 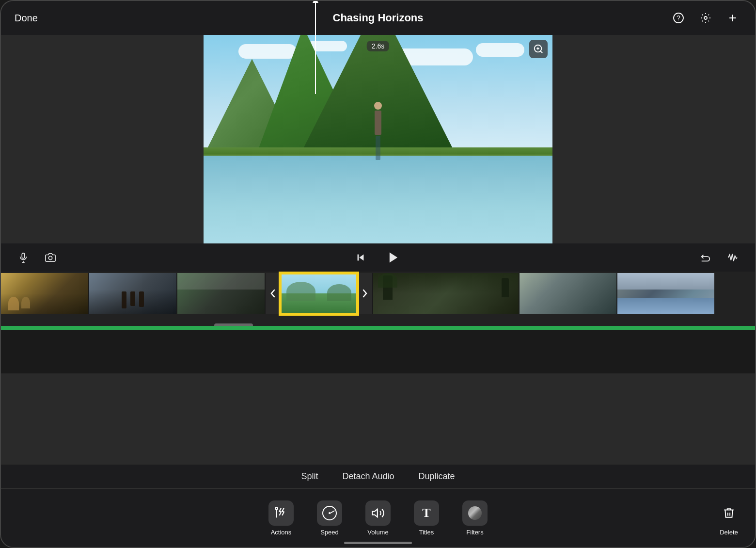 I want to click on delete-icon, so click(x=729, y=513).